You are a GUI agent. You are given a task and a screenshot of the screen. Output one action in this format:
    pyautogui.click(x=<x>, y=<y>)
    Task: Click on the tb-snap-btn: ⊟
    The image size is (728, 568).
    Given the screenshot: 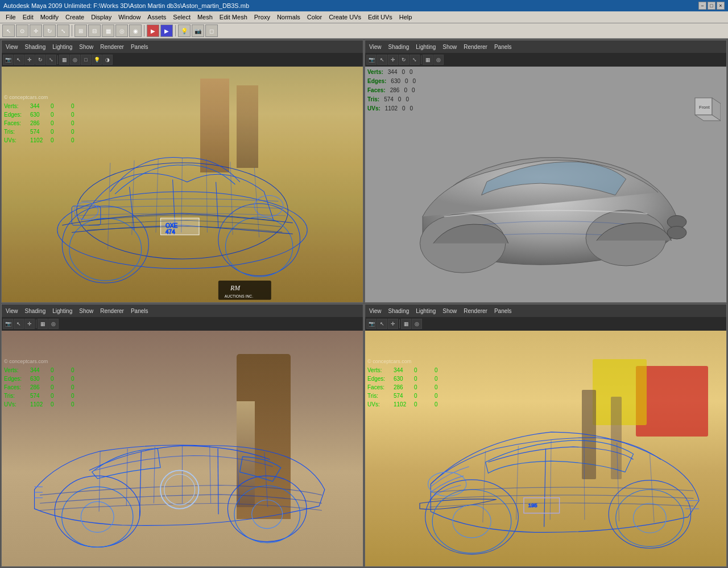 What is the action you would take?
    pyautogui.click(x=94, y=31)
    